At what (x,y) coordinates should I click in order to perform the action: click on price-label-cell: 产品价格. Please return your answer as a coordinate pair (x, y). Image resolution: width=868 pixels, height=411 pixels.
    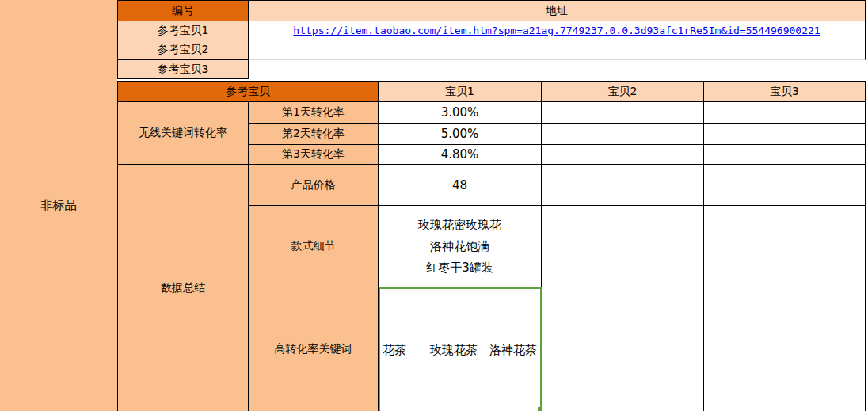
    Looking at the image, I should click on (314, 185).